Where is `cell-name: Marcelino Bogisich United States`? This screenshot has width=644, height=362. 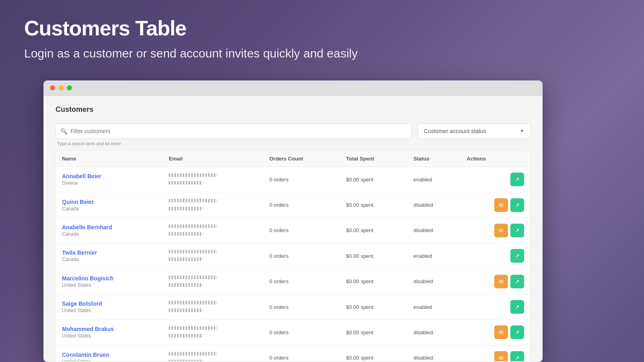
cell-name: Marcelino Bogisich United States is located at coordinates (109, 282).